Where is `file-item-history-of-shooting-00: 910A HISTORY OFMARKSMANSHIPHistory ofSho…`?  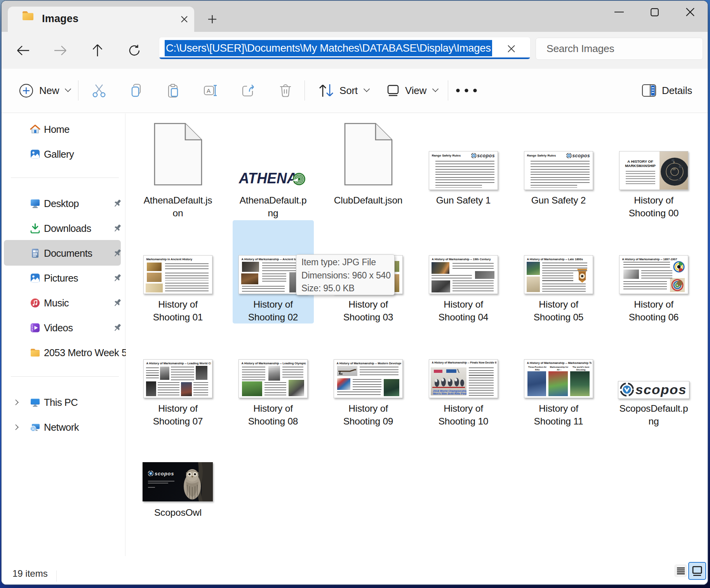 file-item-history-of-shooting-00: 910A HISTORY OFMARKSMANSHIPHistory ofSho… is located at coordinates (654, 168).